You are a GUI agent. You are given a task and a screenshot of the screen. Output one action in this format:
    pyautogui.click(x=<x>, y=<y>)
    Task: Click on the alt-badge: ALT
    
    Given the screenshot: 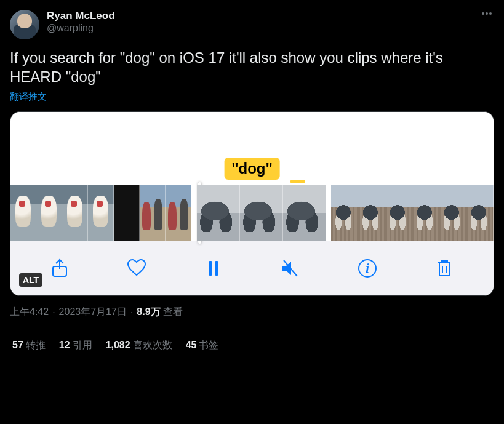 What is the action you would take?
    pyautogui.click(x=31, y=280)
    